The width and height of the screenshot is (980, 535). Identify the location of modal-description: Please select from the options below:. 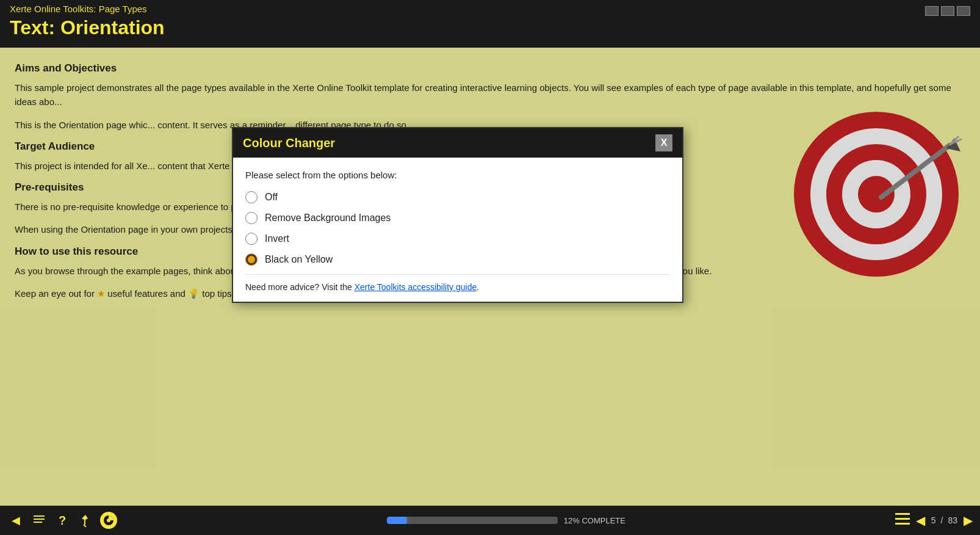
(458, 175).